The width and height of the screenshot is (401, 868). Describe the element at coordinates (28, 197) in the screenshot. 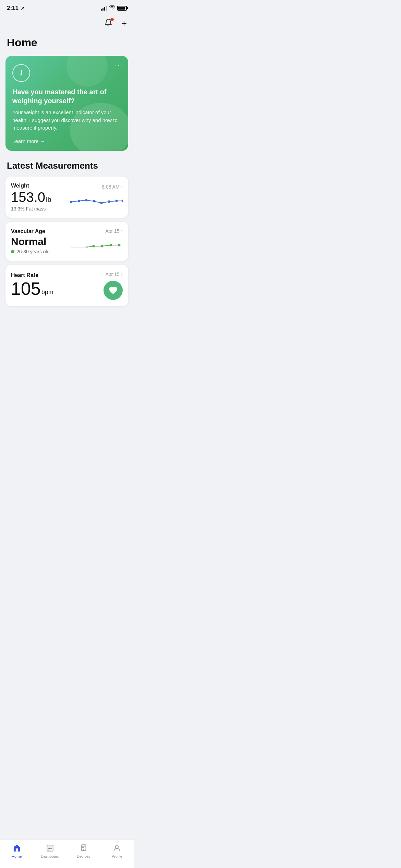

I see `weight-number: 153.0` at that location.